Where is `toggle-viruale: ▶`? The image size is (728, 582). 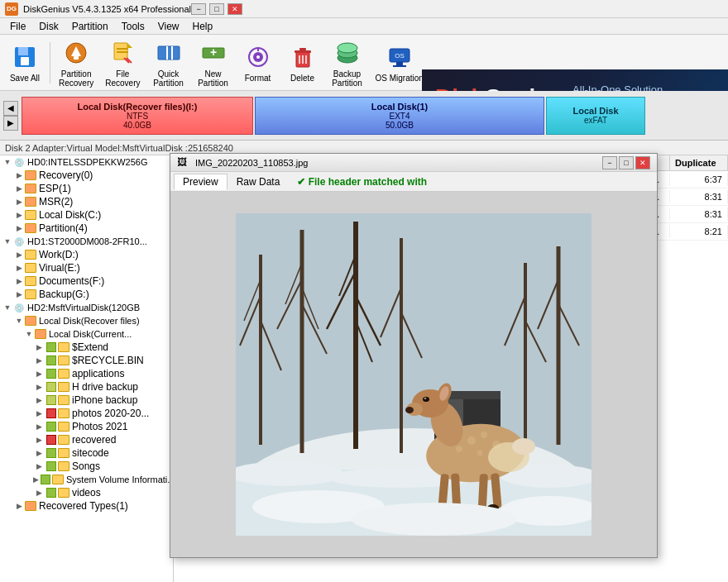
toggle-viruale: ▶ is located at coordinates (19, 268).